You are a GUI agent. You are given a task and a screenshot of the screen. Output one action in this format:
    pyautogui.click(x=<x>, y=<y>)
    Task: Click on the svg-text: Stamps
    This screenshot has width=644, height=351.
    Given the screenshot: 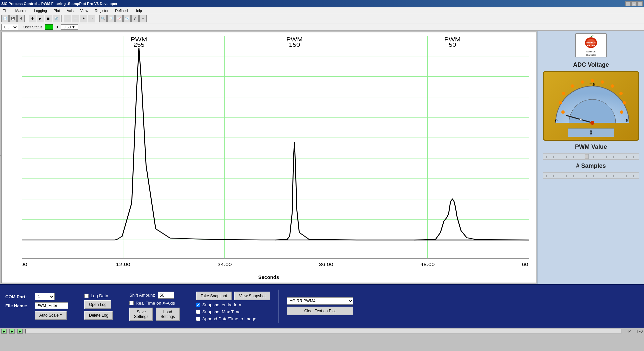 What is the action you would take?
    pyautogui.click(x=591, y=43)
    